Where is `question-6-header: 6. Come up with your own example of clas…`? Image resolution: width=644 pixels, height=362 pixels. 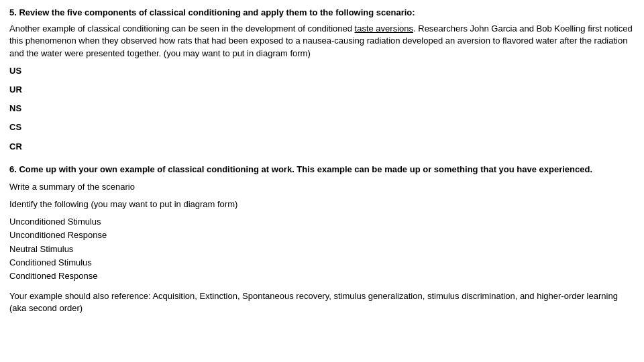 question-6-header: 6. Come up with your own example of clas… is located at coordinates (322, 170).